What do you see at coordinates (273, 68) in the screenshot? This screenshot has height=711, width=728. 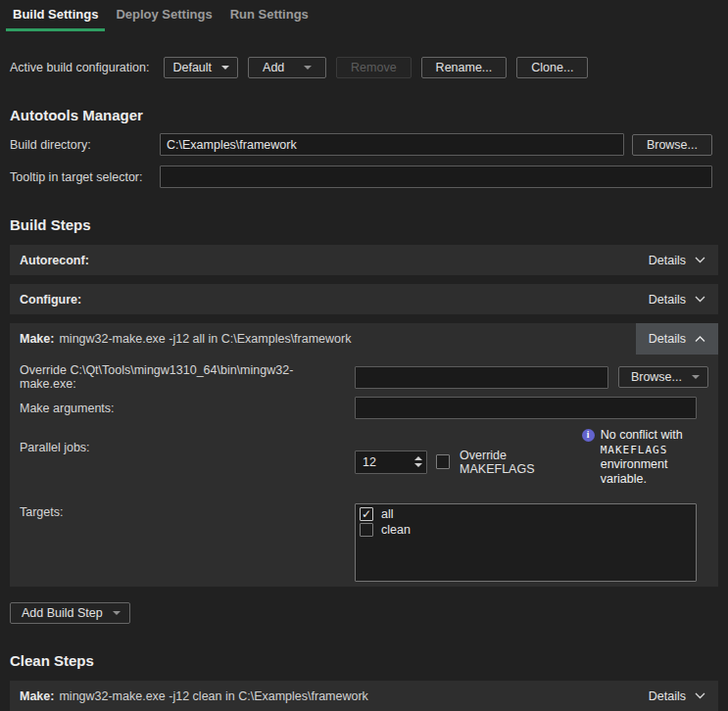 I see `add-configuration-label: Add` at bounding box center [273, 68].